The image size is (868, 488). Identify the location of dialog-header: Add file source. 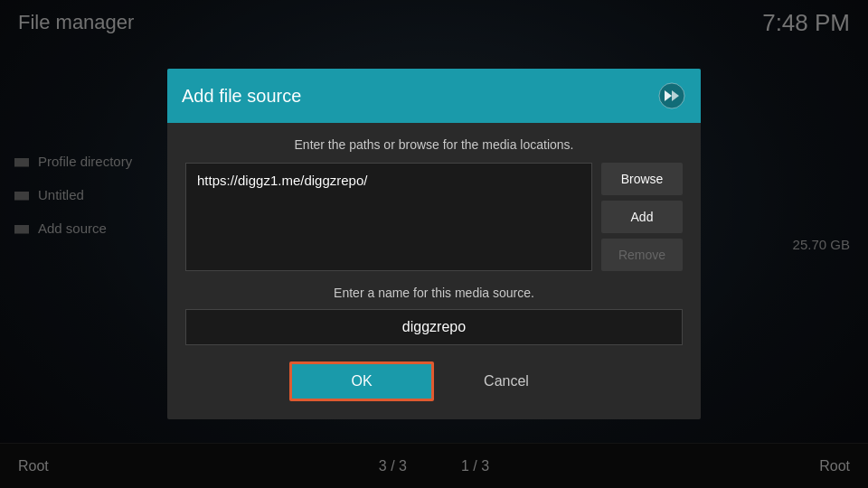
(434, 96).